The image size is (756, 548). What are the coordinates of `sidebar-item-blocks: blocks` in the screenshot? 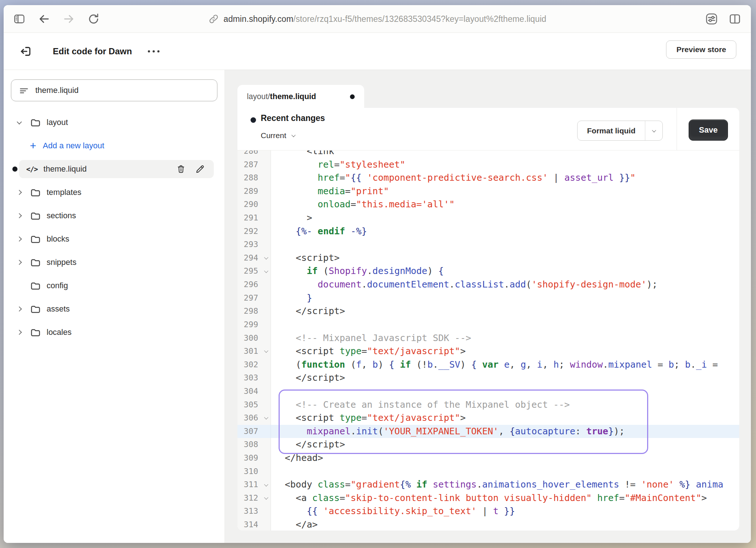 It's located at (114, 239).